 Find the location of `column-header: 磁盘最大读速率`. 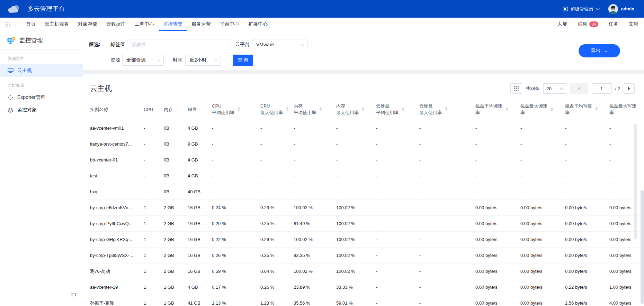

column-header: 磁盘最大读速率 is located at coordinates (543, 110).